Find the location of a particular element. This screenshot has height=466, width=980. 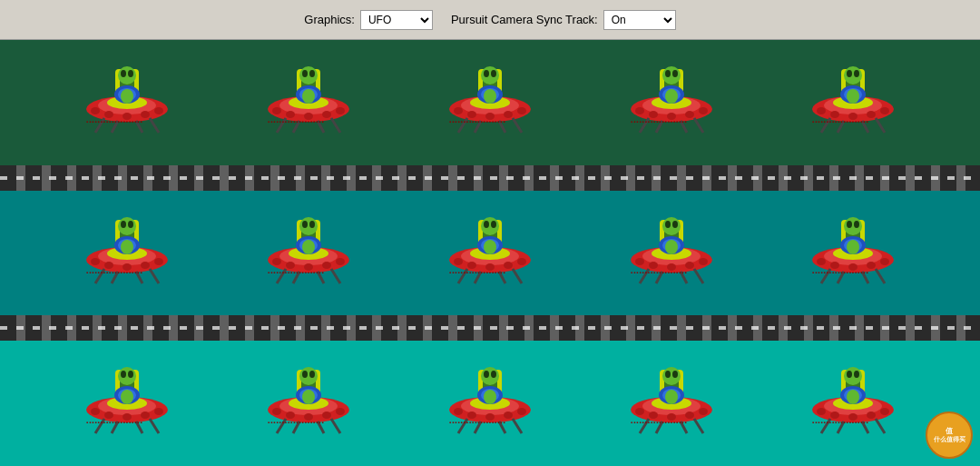

ufo-3-2: ▪▪▪▪▪▪▪▪▪▪▪▪▪▪▪▪▪▪▪▪ is located at coordinates (309, 403).